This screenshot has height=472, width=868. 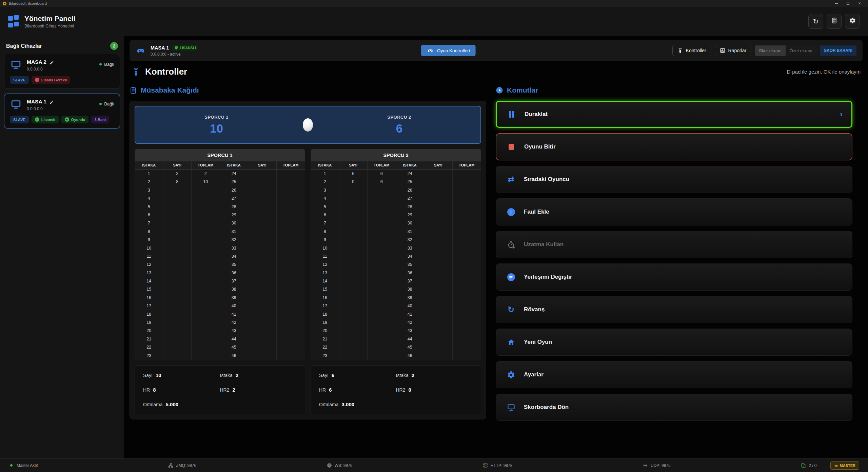 What do you see at coordinates (496, 51) in the screenshot?
I see `device-topbar: MASA 1 LİSANSLI 0.0.0.0:0 - active Oyun …` at bounding box center [496, 51].